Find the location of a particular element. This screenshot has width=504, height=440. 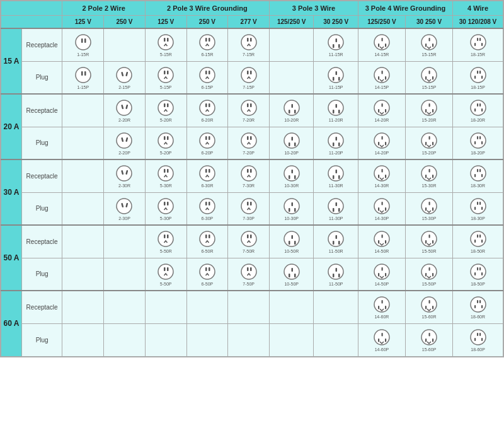

outlet-code-label: 6-15R is located at coordinates (207, 54).